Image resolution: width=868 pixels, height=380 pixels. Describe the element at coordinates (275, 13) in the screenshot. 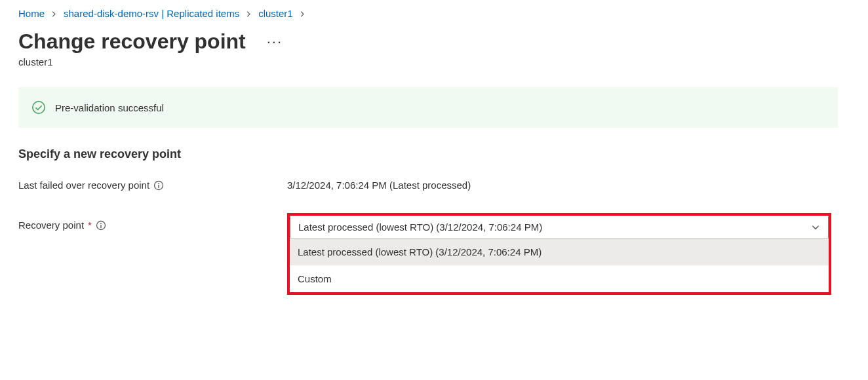

I see `breadcrumb-item: cluster1` at that location.